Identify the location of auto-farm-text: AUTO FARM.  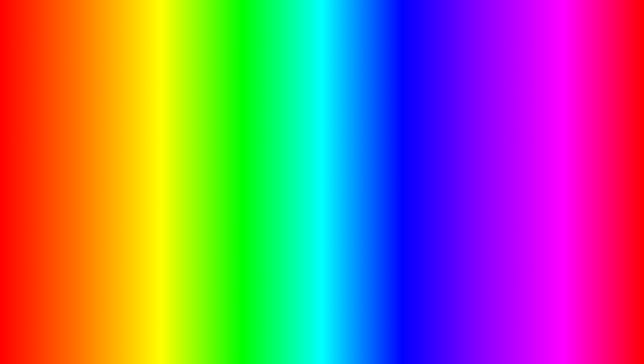
(198, 336).